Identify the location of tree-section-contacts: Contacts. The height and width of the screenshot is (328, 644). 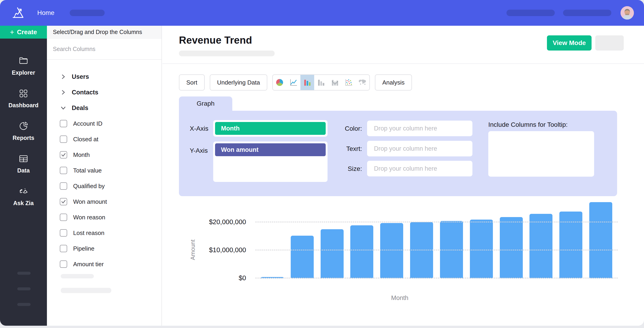
(104, 92).